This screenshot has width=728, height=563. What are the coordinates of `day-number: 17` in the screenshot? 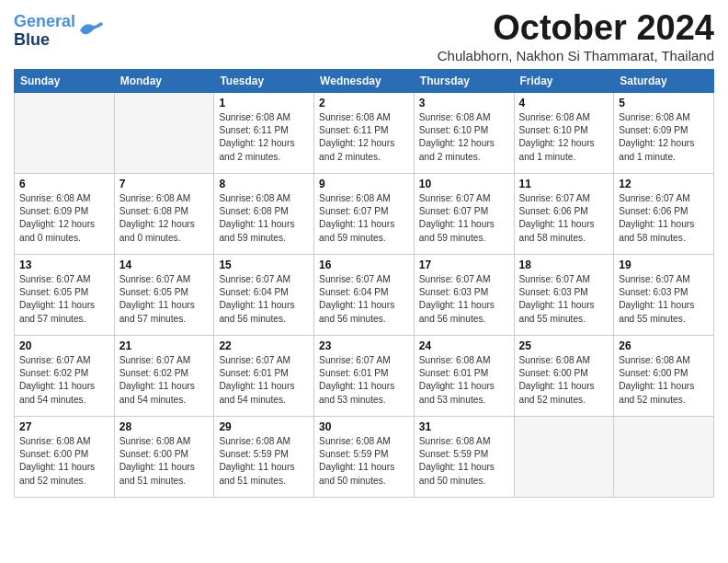 It's located at (464, 265).